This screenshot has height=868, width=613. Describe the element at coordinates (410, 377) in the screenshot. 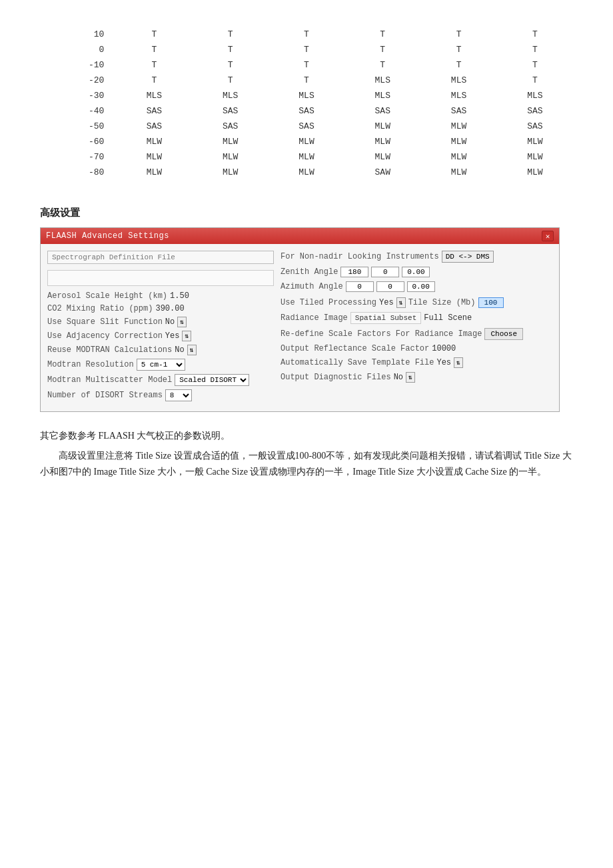

I see `output-diag-toggle: ⇅` at that location.